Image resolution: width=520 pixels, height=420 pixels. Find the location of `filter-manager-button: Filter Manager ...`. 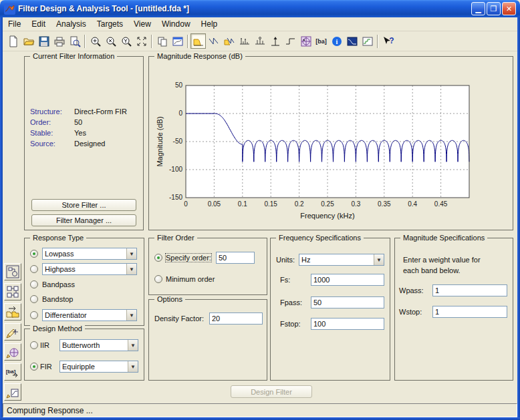

filter-manager-button: Filter Manager ... is located at coordinates (84, 220).